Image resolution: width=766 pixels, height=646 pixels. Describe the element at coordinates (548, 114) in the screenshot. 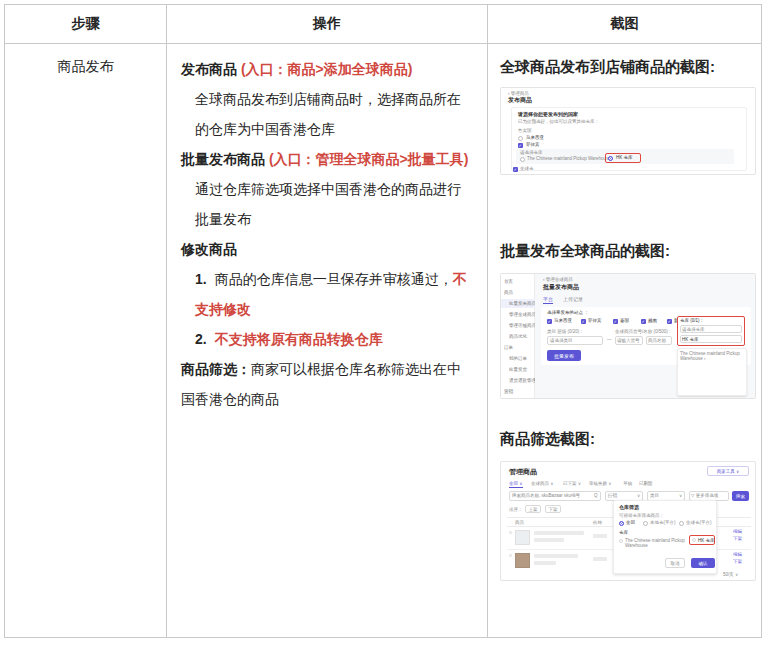

I see `card-title: 请选择你想要发布到的国家` at that location.